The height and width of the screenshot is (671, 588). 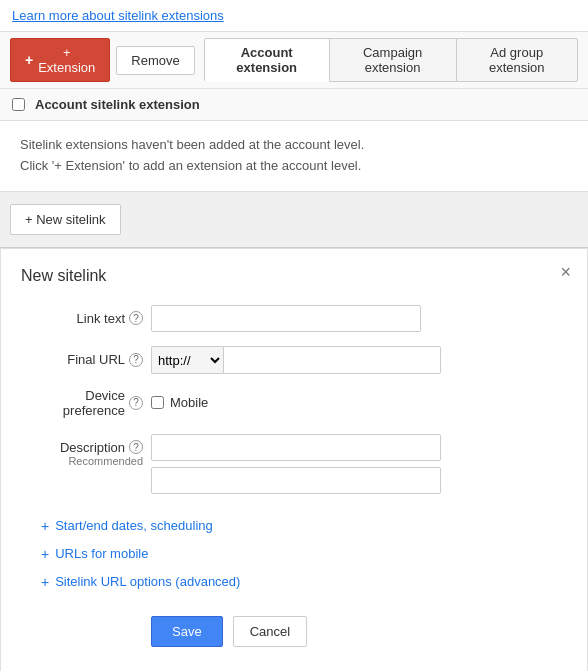 What do you see at coordinates (60, 60) in the screenshot?
I see `extension-button: + + Extension` at bounding box center [60, 60].